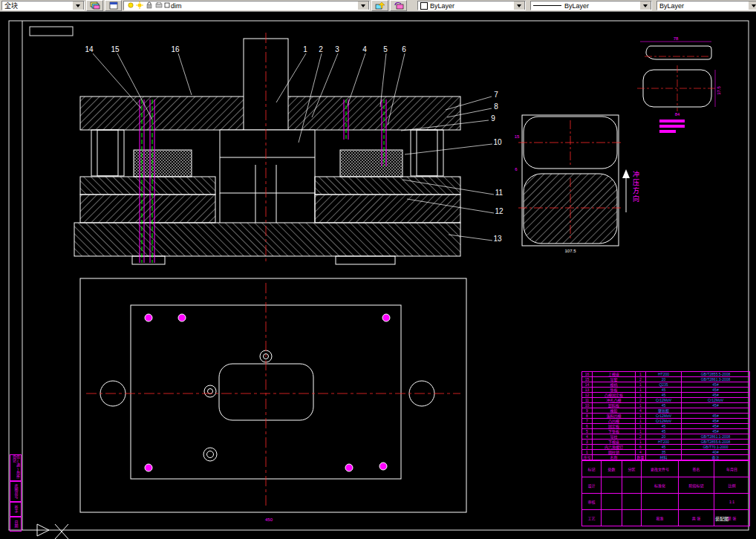 Image resolution: width=756 pixels, height=539 pixels. I want to click on color-value: ByLayer, so click(443, 6).